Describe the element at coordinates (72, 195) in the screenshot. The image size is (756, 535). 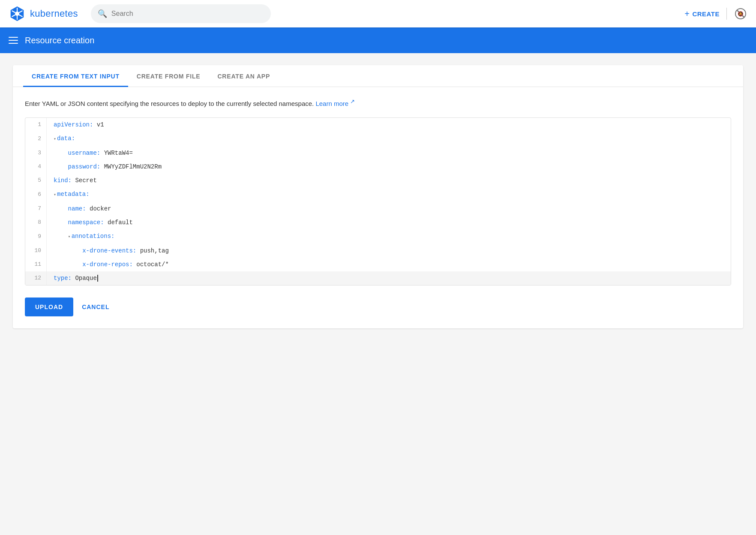
I see `line-content-6: ▾metadata:` at that location.